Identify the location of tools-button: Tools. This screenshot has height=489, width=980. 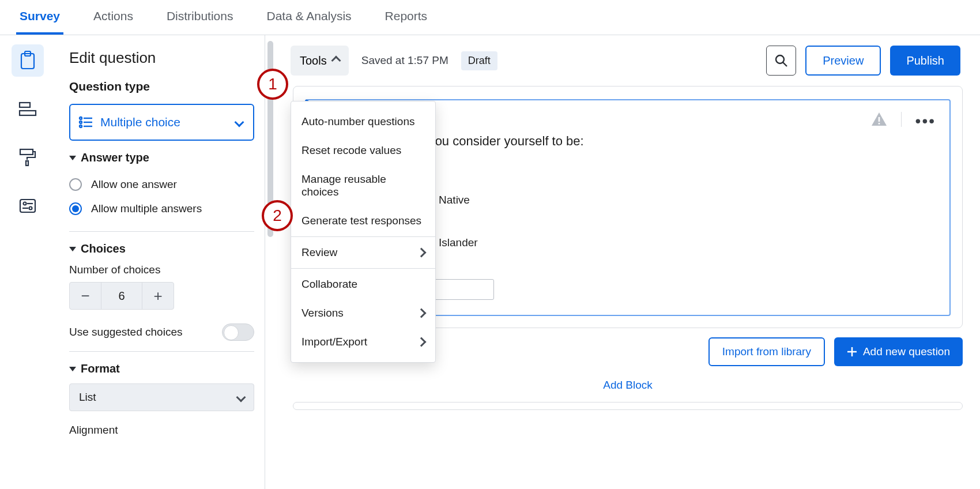
(319, 61).